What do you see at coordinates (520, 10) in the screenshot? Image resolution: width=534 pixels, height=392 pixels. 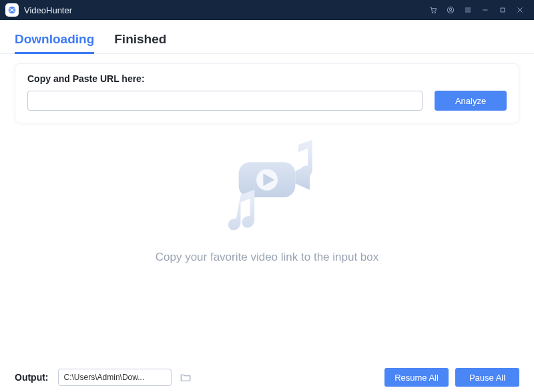 I see `close-icon` at bounding box center [520, 10].